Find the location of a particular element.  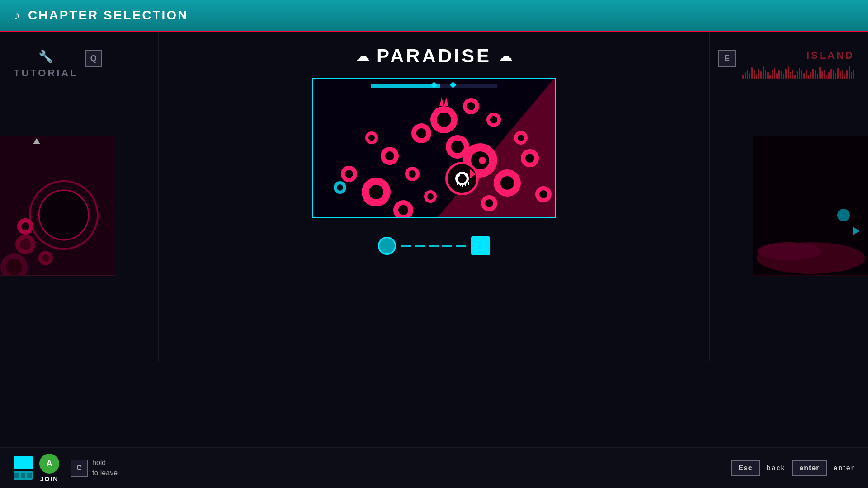

hold-leave-control: C holdto leave is located at coordinates (94, 468).